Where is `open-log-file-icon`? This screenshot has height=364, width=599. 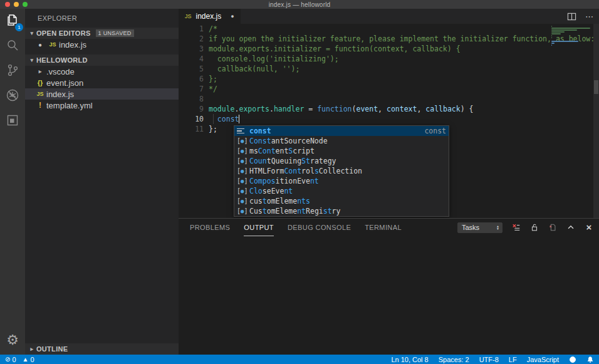
open-log-file-icon is located at coordinates (553, 227).